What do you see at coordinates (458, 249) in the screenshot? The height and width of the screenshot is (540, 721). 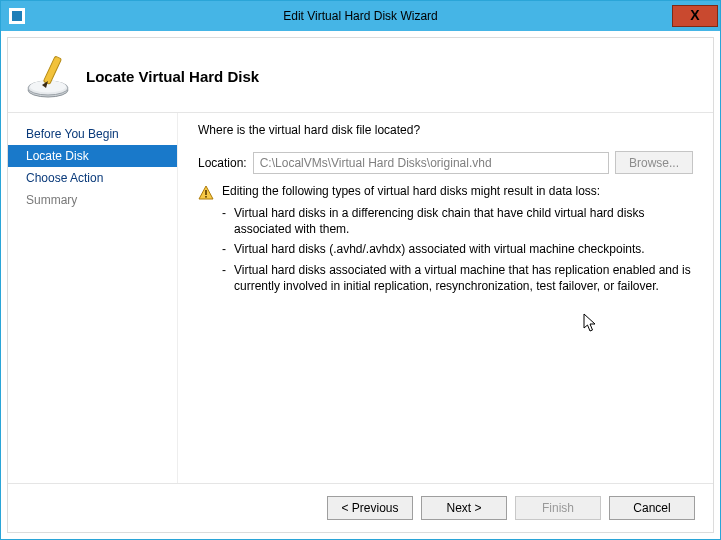 I see `warning-item: Virtual hard disks (.avhd/.avhdx) associ…` at bounding box center [458, 249].